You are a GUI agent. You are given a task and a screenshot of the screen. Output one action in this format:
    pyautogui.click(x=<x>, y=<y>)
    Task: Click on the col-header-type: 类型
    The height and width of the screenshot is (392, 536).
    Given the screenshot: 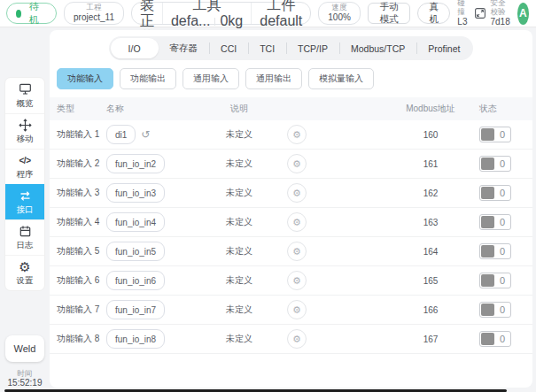 What is the action you would take?
    pyautogui.click(x=82, y=109)
    